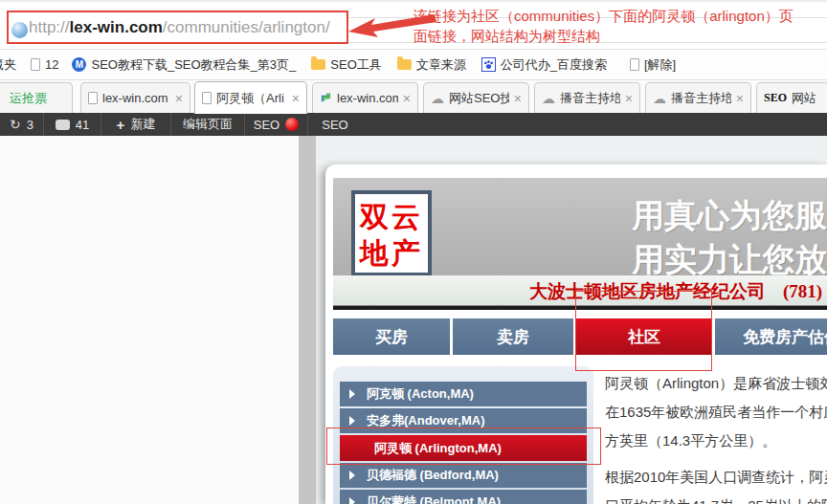 The height and width of the screenshot is (504, 827). I want to click on tab-title: 阿灵顿（Arli, so click(252, 99).